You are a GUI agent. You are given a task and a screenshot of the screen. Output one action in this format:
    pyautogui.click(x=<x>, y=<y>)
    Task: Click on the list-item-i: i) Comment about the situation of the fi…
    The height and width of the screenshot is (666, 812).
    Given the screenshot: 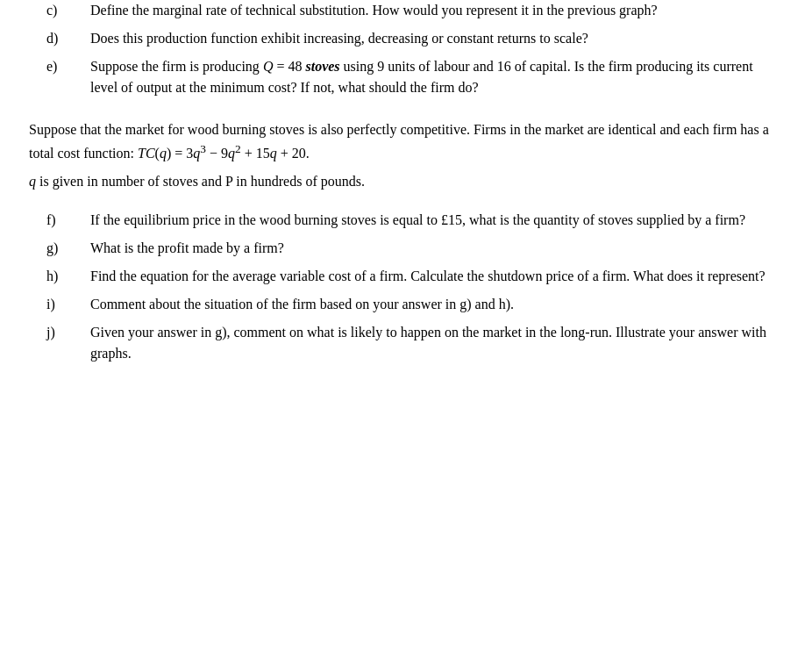 What is the action you would take?
    pyautogui.click(x=406, y=304)
    